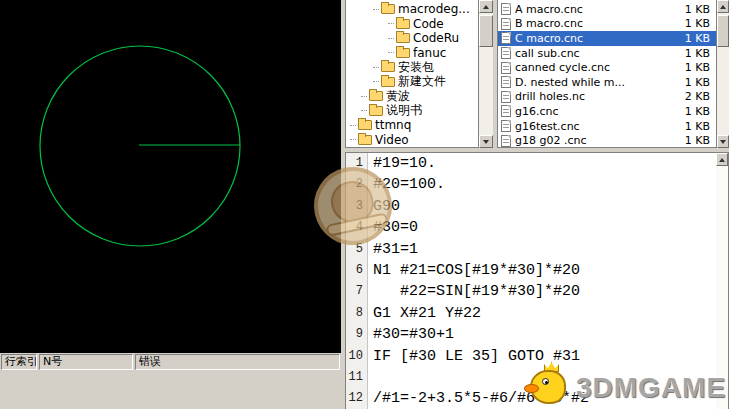 The width and height of the screenshot is (729, 409). What do you see at coordinates (86, 362) in the screenshot?
I see `status-cell-n-number: N号` at bounding box center [86, 362].